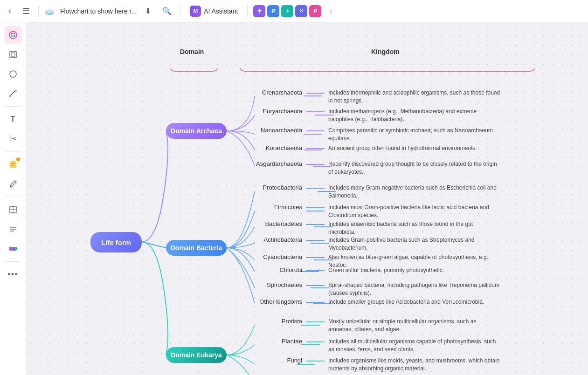 The image size is (588, 375). I want to click on eukarya-k3-desc: Includes organisms like molds, yeasts, a…, so click(413, 365).